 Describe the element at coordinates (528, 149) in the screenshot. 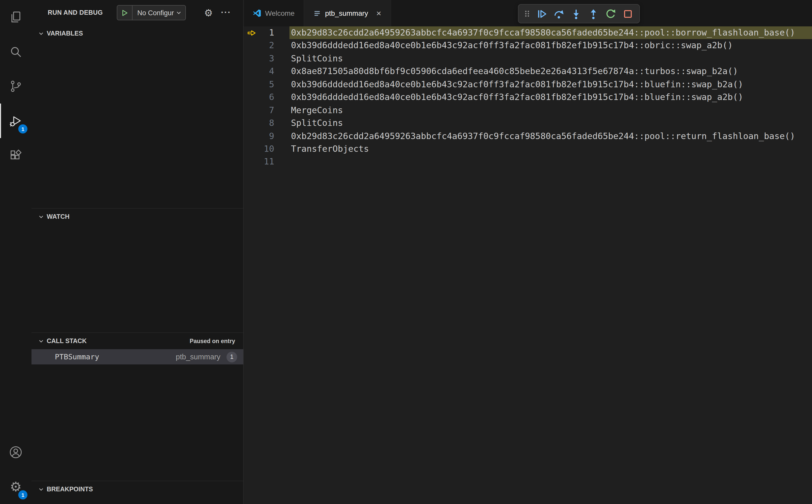

I see `editor-line: 10TransferObjects` at that location.